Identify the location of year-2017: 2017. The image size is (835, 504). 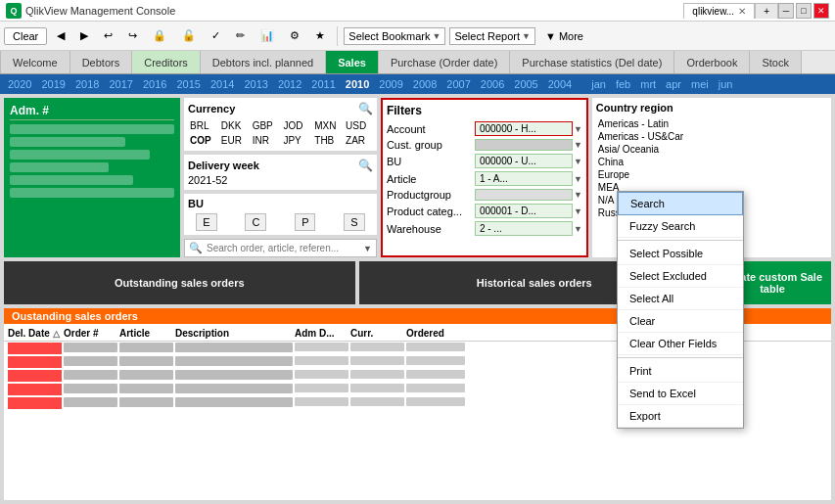
(120, 84).